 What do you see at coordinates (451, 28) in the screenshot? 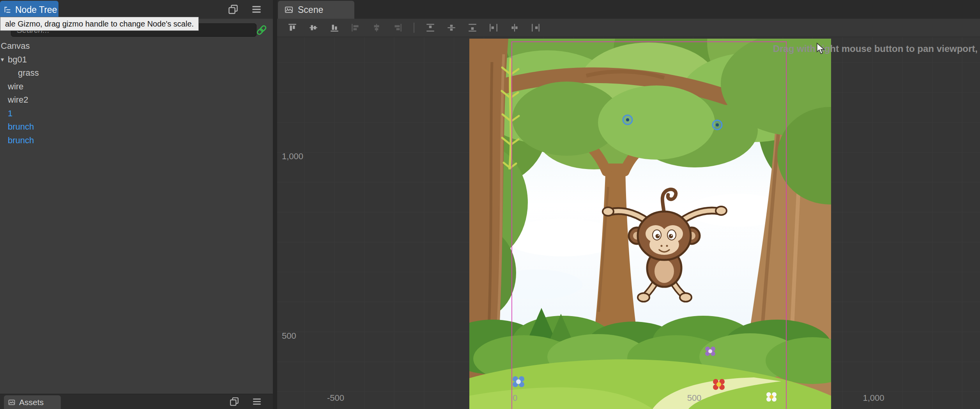
I see `dist-vcenter-button` at bounding box center [451, 28].